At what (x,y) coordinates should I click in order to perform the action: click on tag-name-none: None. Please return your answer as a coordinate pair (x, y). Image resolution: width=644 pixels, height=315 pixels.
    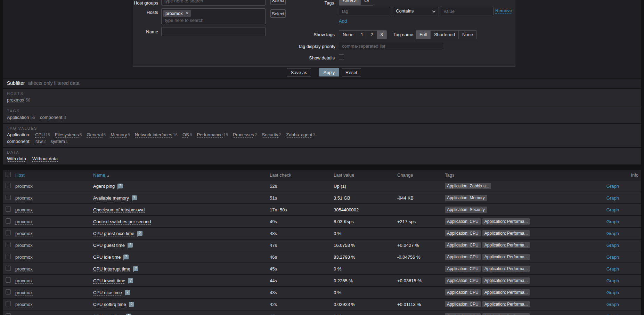
    Looking at the image, I should click on (467, 35).